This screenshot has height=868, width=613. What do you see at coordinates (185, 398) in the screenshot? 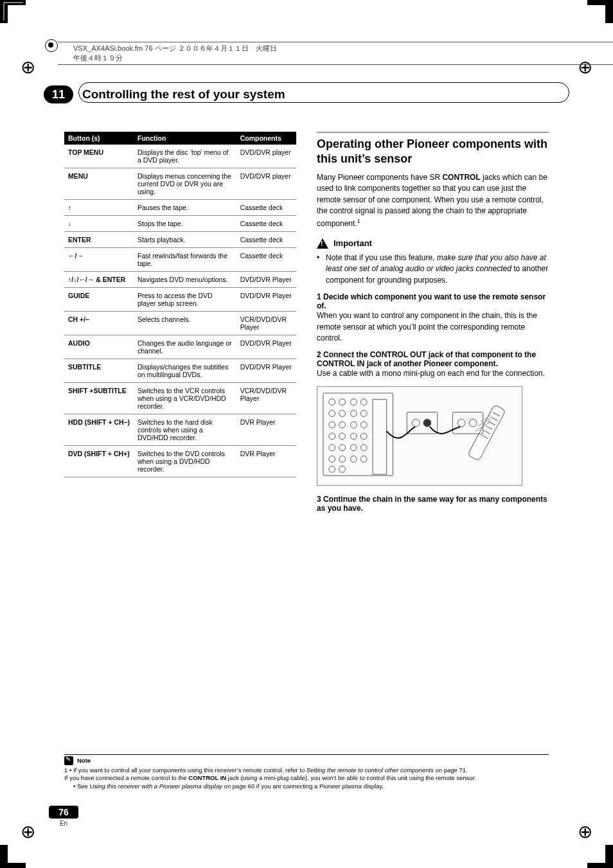
I see `cell-function: Switches to the VCR controls when using …` at bounding box center [185, 398].